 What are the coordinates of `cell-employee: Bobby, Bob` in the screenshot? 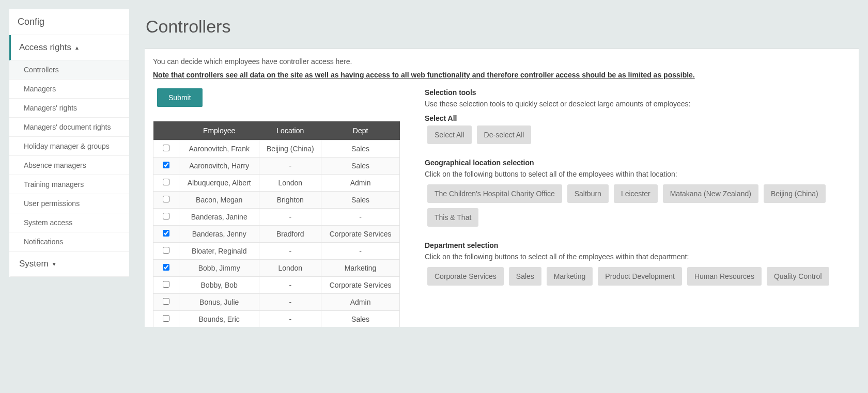 It's located at (219, 285).